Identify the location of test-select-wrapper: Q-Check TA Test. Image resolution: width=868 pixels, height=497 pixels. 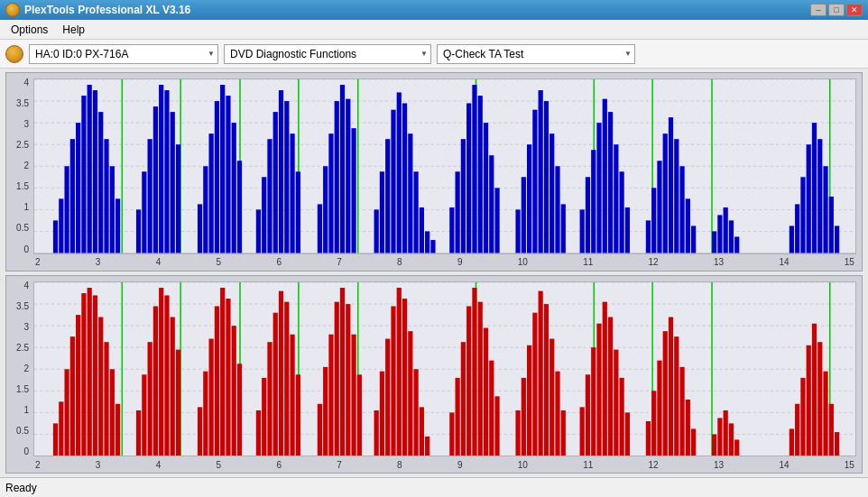
(536, 54).